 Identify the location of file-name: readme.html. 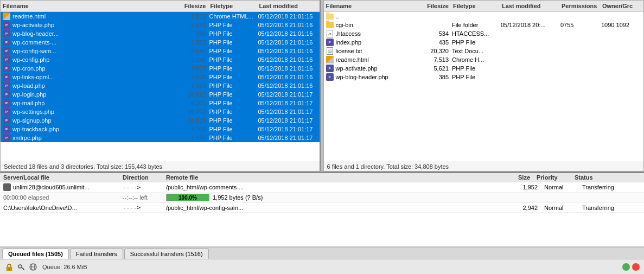
(95, 16).